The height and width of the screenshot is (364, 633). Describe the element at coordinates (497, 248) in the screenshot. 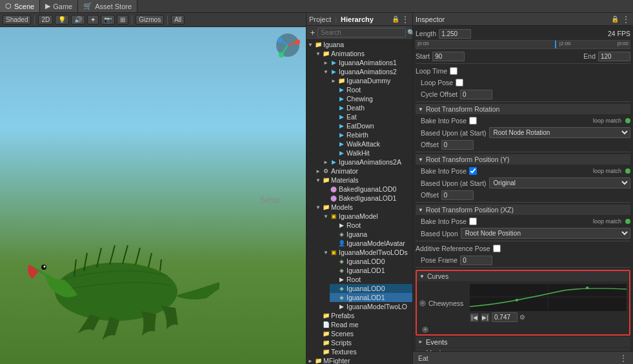

I see `additive-pose-checkbox` at that location.